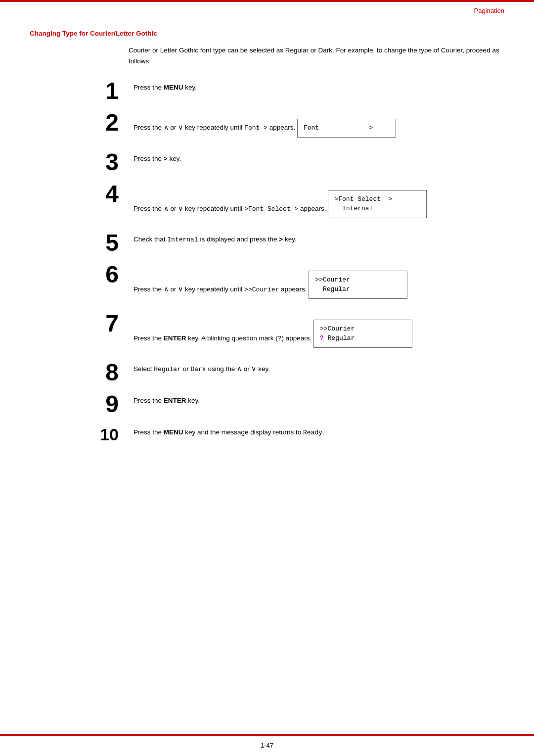  I want to click on intro-text: Courier or Letter Gothic font type can b…, so click(316, 55).